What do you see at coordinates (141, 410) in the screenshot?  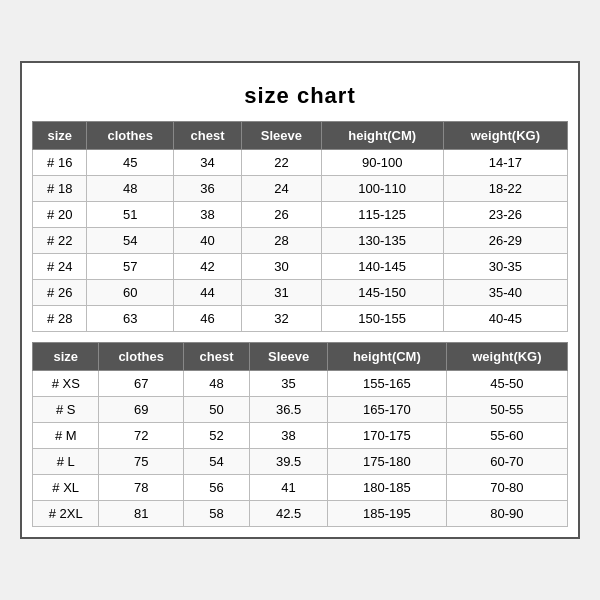 I see `table-cell: 69` at bounding box center [141, 410].